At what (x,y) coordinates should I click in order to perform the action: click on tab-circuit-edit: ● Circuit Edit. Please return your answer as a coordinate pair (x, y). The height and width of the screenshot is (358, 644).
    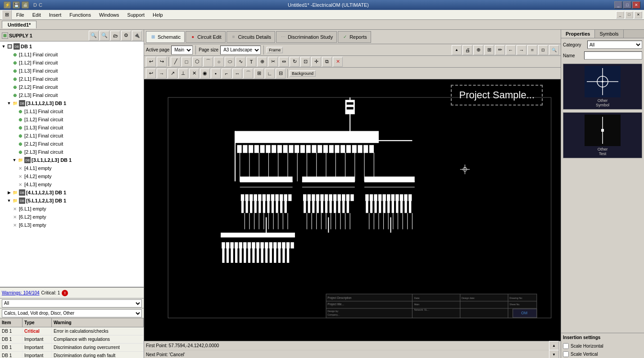
    Looking at the image, I should click on (205, 37).